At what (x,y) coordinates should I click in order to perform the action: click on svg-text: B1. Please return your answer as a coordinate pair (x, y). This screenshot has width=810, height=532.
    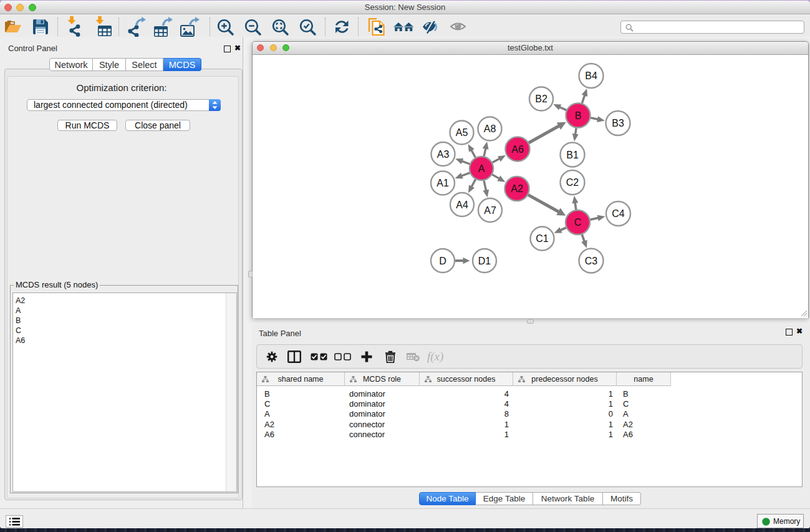
    Looking at the image, I should click on (572, 155).